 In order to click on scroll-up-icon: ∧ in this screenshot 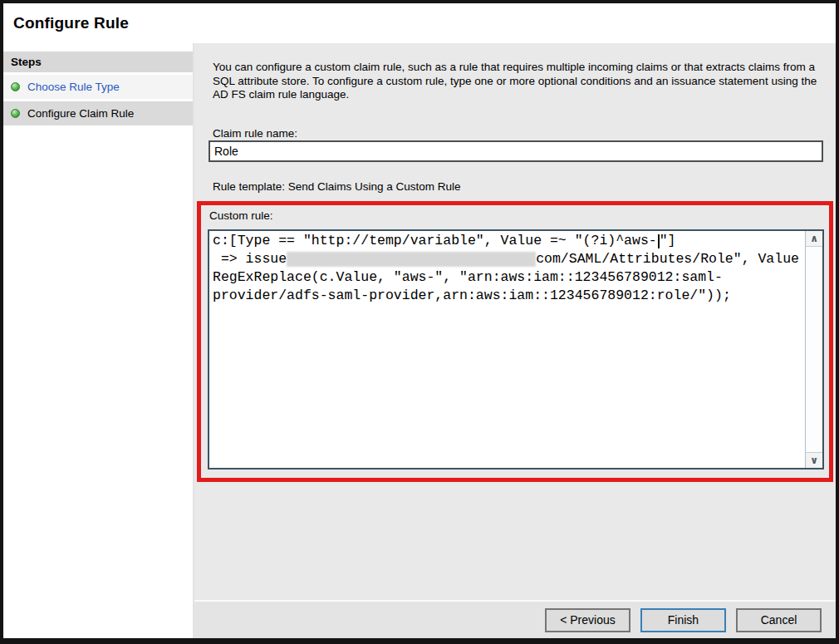, I will do `click(814, 239)`.